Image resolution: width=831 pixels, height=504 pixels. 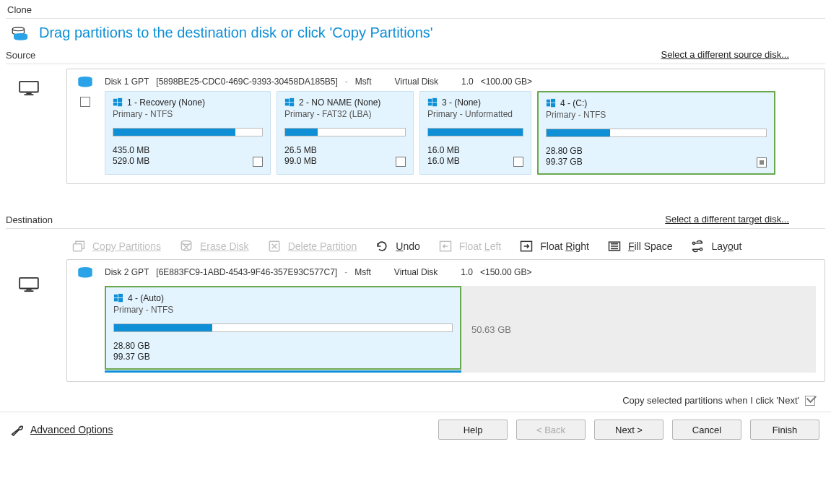 I want to click on destination-partition: 4 - (Auto) Primary - NTFS 28.80 GB 99.37…, so click(x=283, y=328).